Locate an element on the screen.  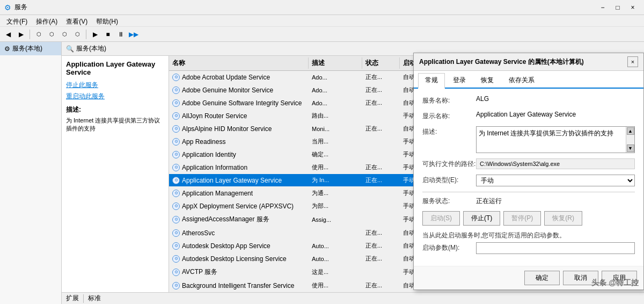
col-name: 名称 is located at coordinates (239, 63).